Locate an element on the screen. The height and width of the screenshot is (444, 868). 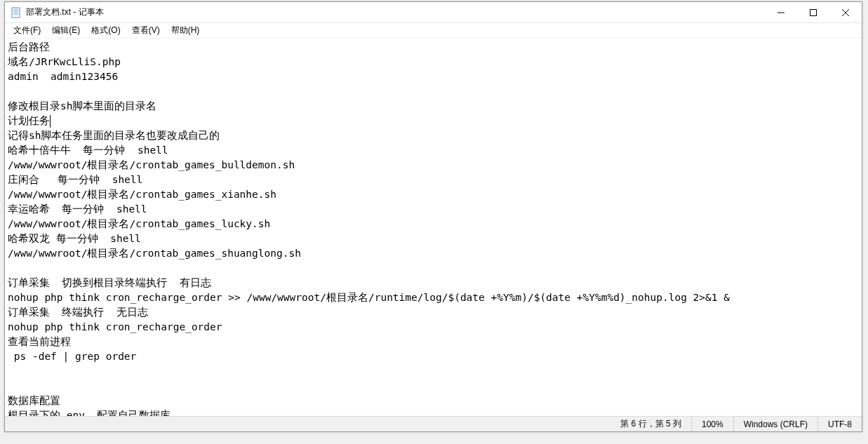
menu-help: 帮助(H) is located at coordinates (185, 31).